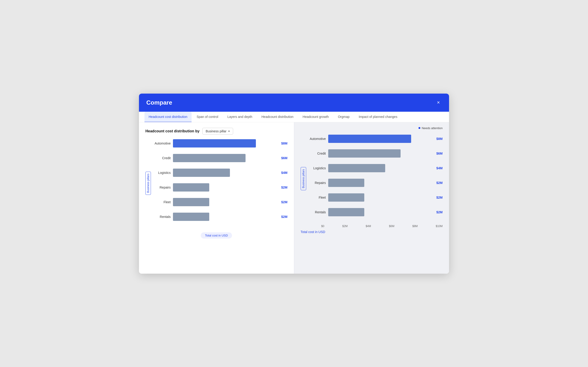 This screenshot has height=367, width=588. I want to click on right-total-cost-label: Total cost in USD, so click(313, 232).